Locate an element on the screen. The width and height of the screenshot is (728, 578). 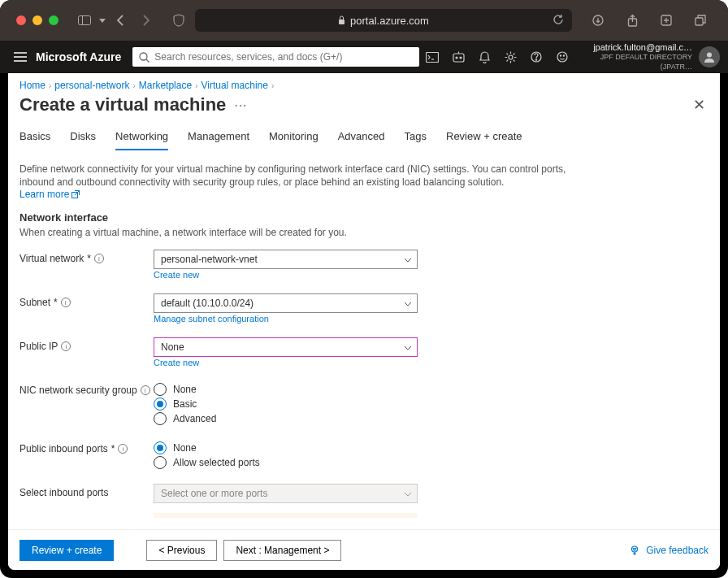
close-blade-button: ✕ is located at coordinates (699, 105).